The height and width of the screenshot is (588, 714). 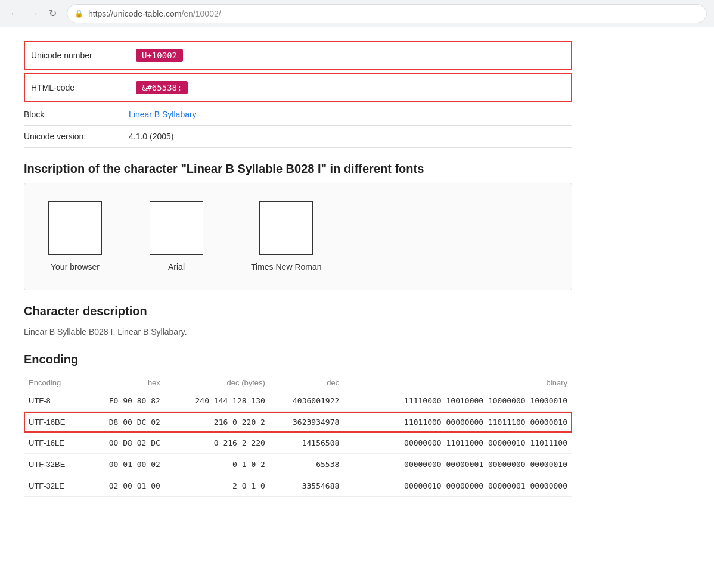 What do you see at coordinates (163, 114) in the screenshot?
I see `block-value-link: Linear B Syllabary` at bounding box center [163, 114].